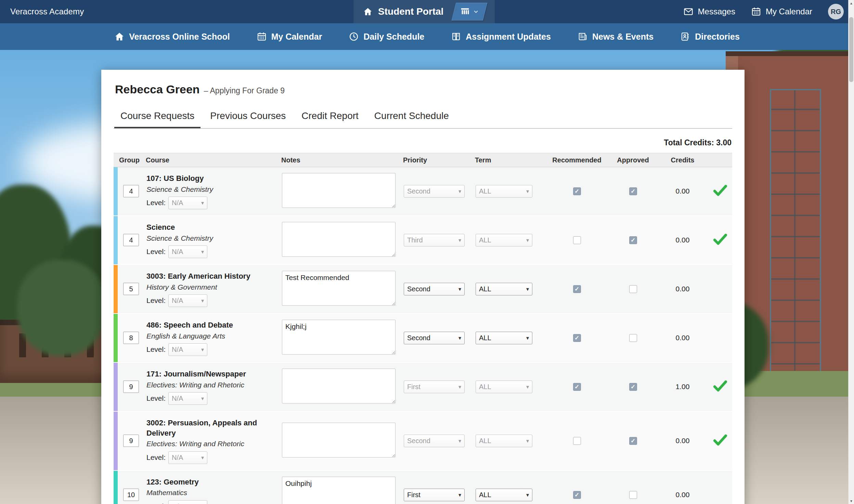 The height and width of the screenshot is (504, 854). I want to click on scroll-up-arrow: ▲, so click(851, 3).